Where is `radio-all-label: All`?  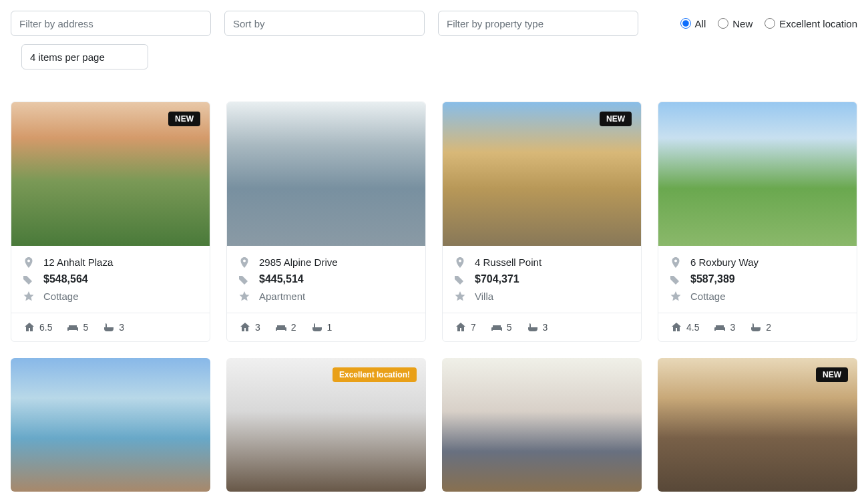
radio-all-label: All is located at coordinates (701, 24).